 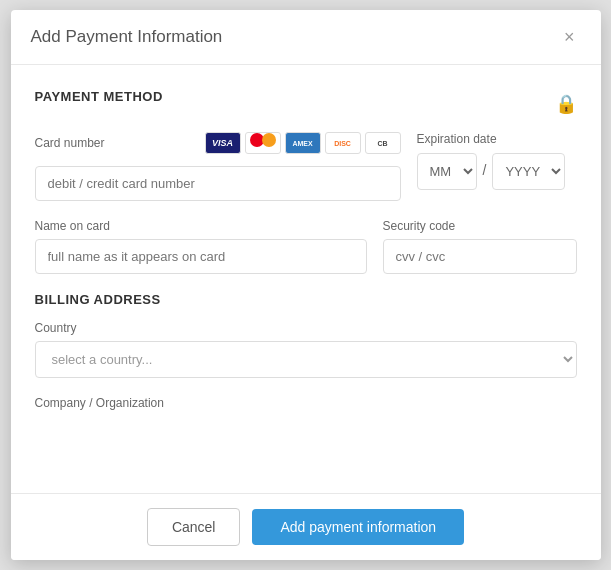 What do you see at coordinates (218, 146) in the screenshot?
I see `card-label-row: Card number VISA AMEX DISC CB` at bounding box center [218, 146].